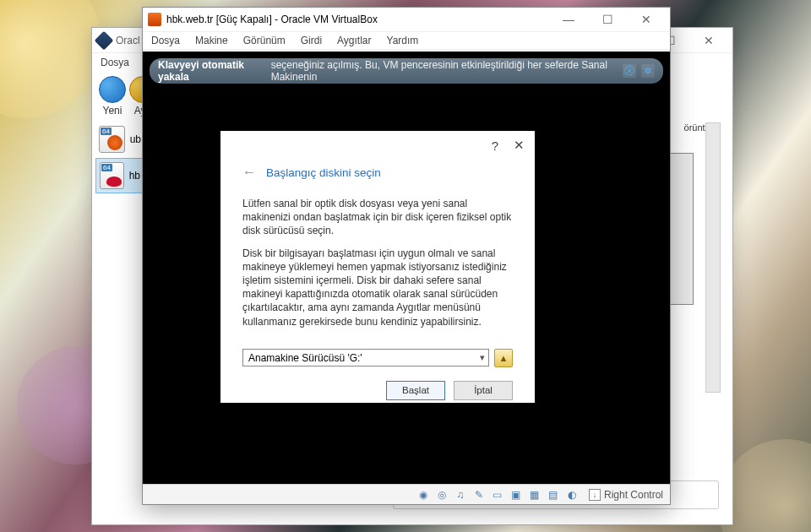 The height and width of the screenshot is (532, 811). What do you see at coordinates (648, 71) in the screenshot?
I see `suppress-icon: ✲` at bounding box center [648, 71].